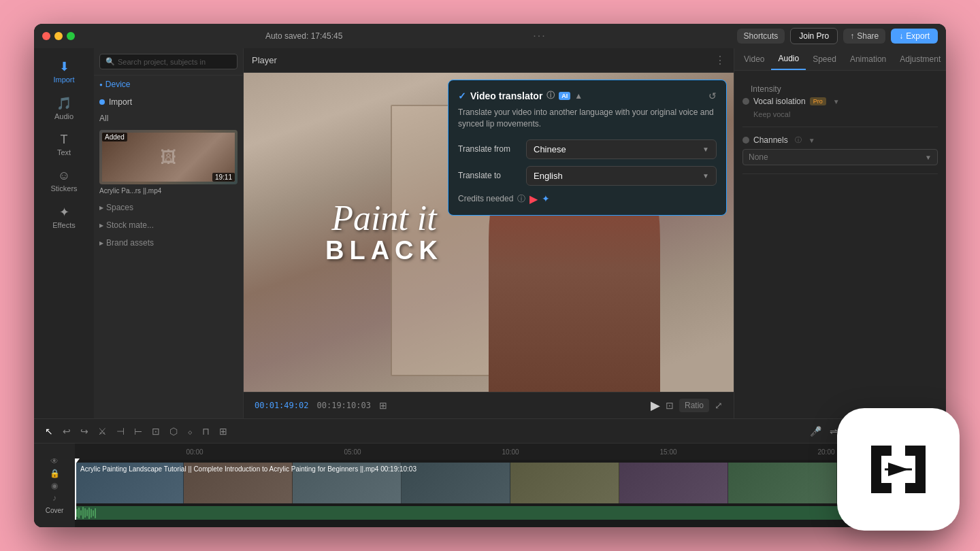 The image size is (980, 551). Describe the element at coordinates (54, 498) in the screenshot. I see `track-audio-icon: ♪` at that location.